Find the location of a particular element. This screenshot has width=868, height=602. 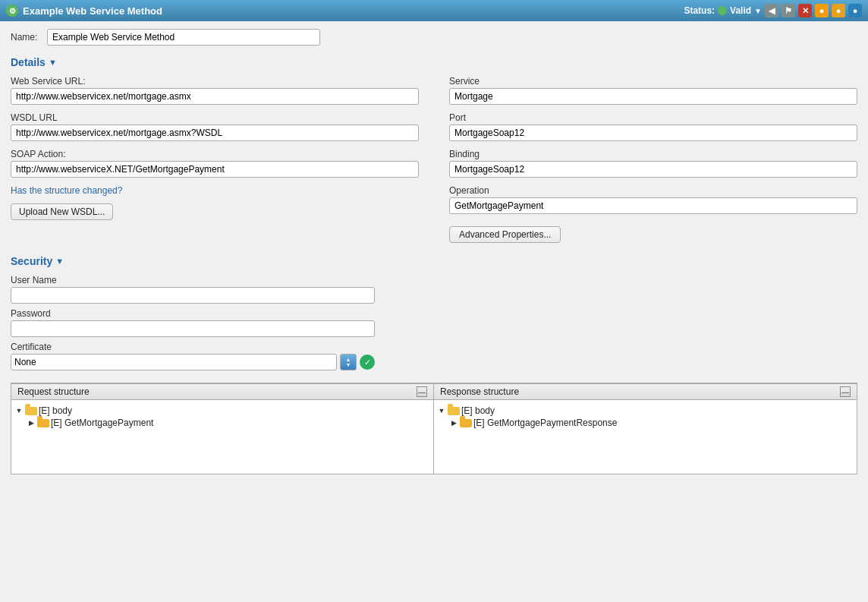

status-dropdown: ▼ is located at coordinates (758, 11).